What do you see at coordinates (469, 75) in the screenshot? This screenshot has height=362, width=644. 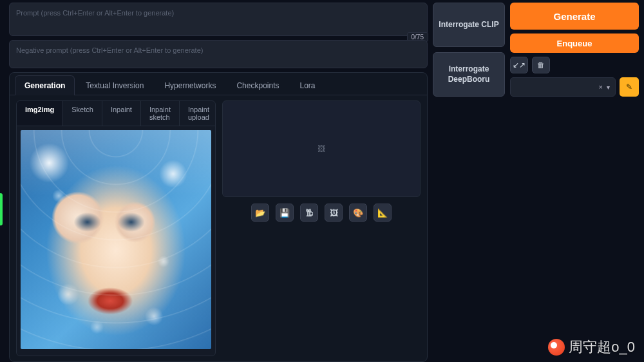 I see `interrogate-deepbooru-button: Interrogate DeepBooru` at bounding box center [469, 75].